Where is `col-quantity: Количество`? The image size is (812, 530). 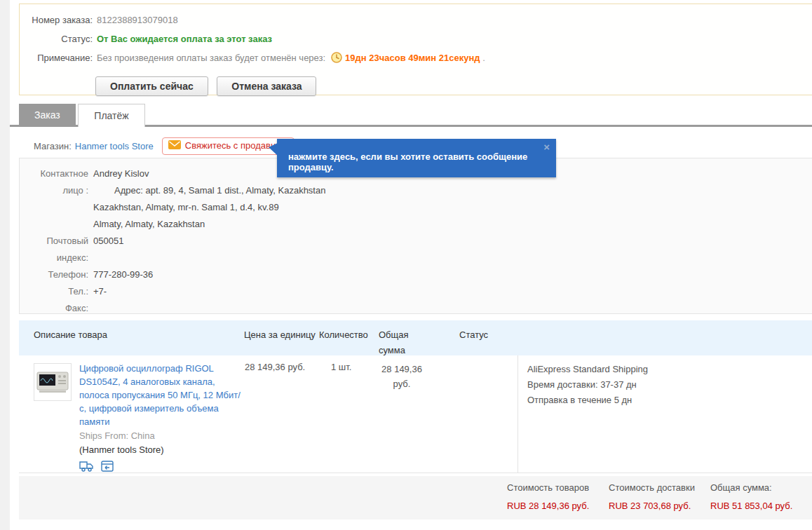 col-quantity: Количество is located at coordinates (344, 335).